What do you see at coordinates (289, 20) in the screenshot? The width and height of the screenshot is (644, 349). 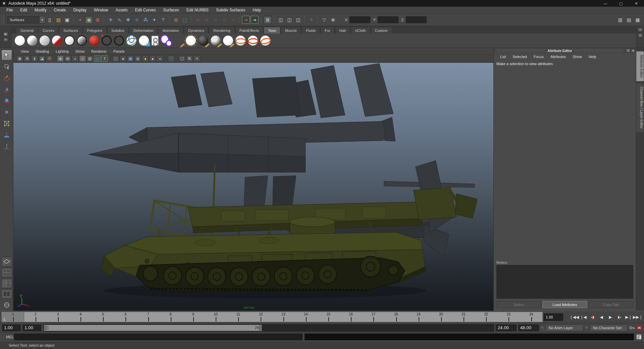 I see `ipr-render-icon: ◫` at bounding box center [289, 20].